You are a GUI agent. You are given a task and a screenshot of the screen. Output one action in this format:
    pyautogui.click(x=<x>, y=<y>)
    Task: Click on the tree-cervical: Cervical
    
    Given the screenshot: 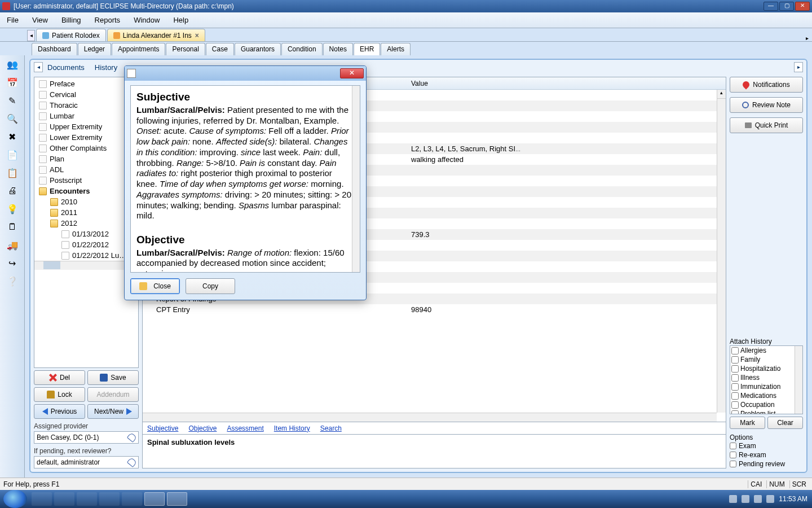 What is the action you would take?
    pyautogui.click(x=86, y=95)
    